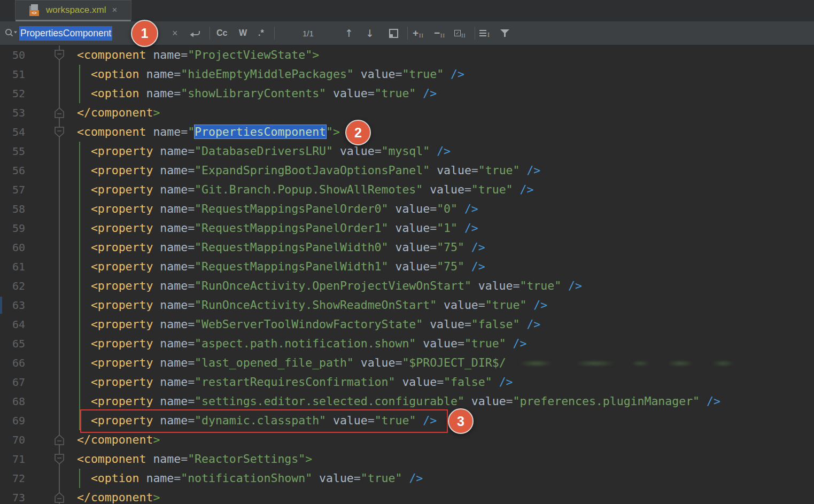  Describe the element at coordinates (301, 344) in the screenshot. I see `code-text: <property name="aspect.path.notification…` at that location.